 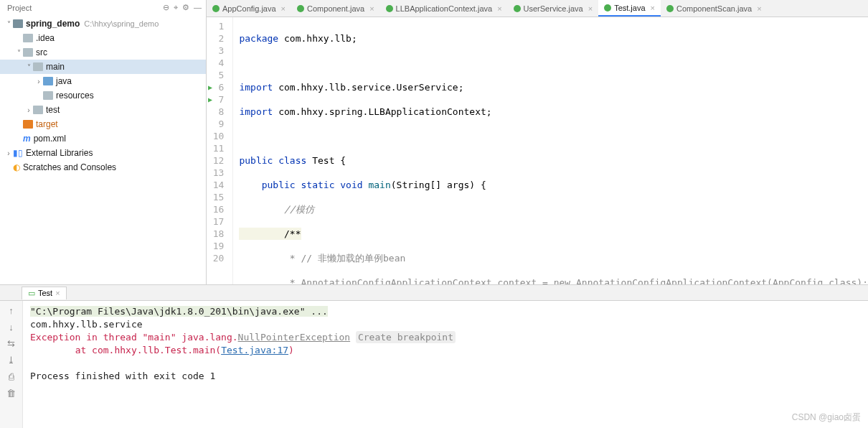 What do you see at coordinates (27, 139) in the screenshot?
I see `maven-icon: m` at bounding box center [27, 139].